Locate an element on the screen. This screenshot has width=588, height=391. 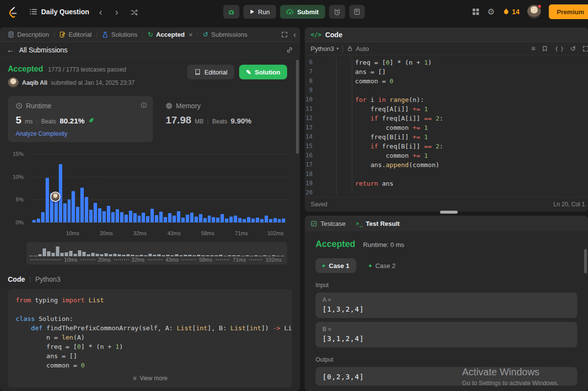
beats-label: Beats is located at coordinates (220, 122).